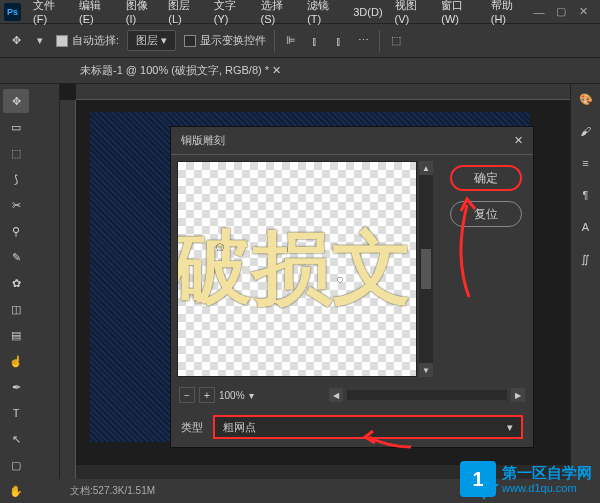  I want to click on toolbox: ✥▭⬚⟆✂⚲✎✿◫▤☝✒T↖▢✋🔍, so click(30, 282).